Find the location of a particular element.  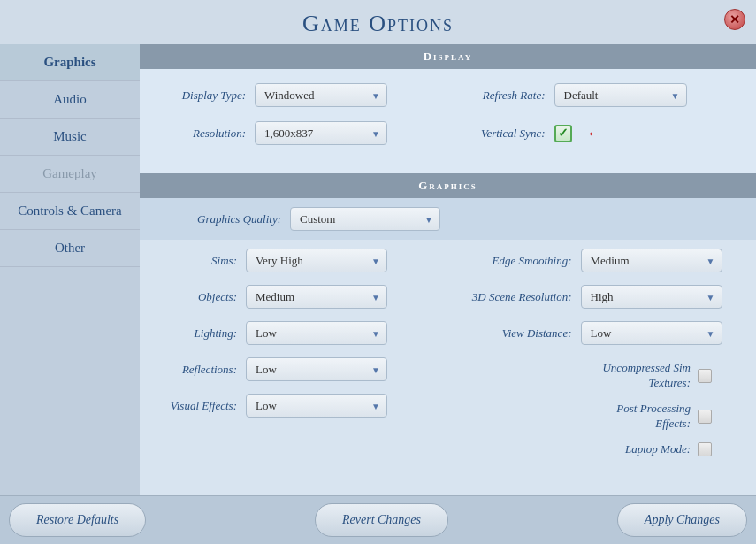

objects-label: Objects: is located at coordinates (197, 297).